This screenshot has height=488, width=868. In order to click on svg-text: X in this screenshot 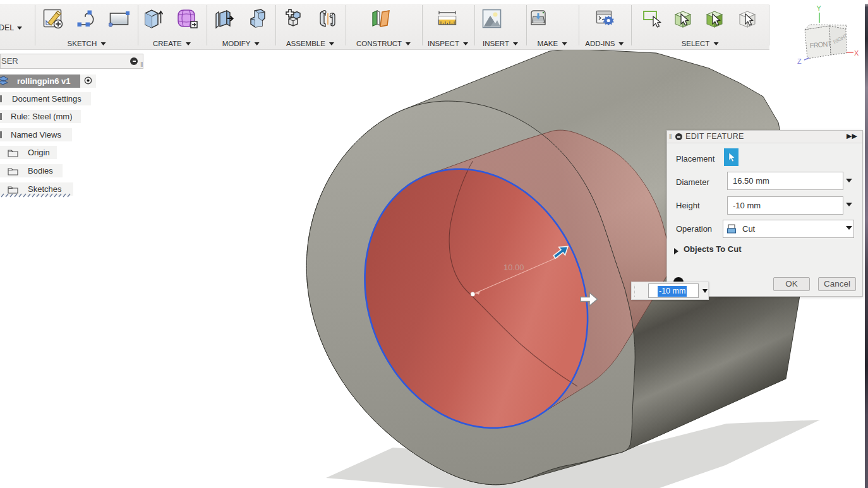, I will do `click(857, 53)`.